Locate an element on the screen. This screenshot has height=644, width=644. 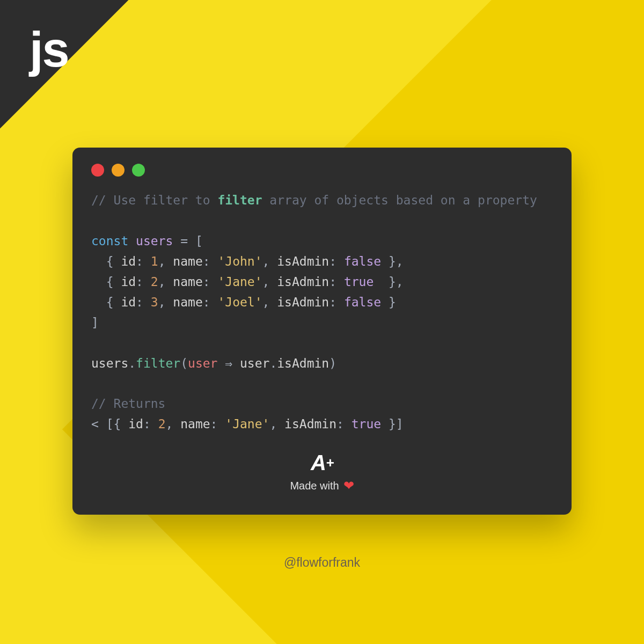
maximize-icon is located at coordinates (138, 170).